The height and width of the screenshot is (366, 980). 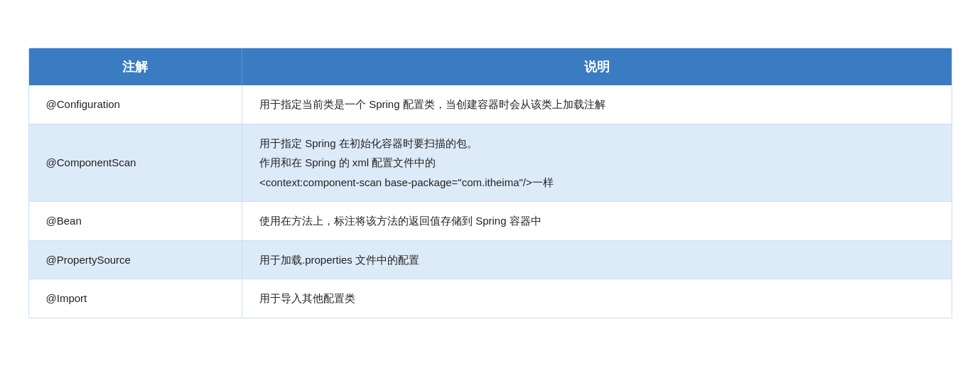 I want to click on annotation-cell: @PropertySource, so click(x=136, y=260).